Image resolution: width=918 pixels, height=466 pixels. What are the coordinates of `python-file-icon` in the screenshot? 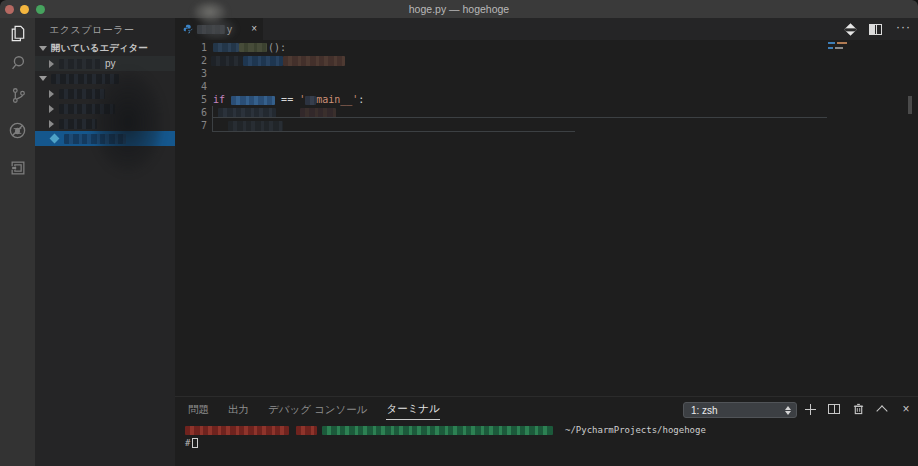 It's located at (55, 139).